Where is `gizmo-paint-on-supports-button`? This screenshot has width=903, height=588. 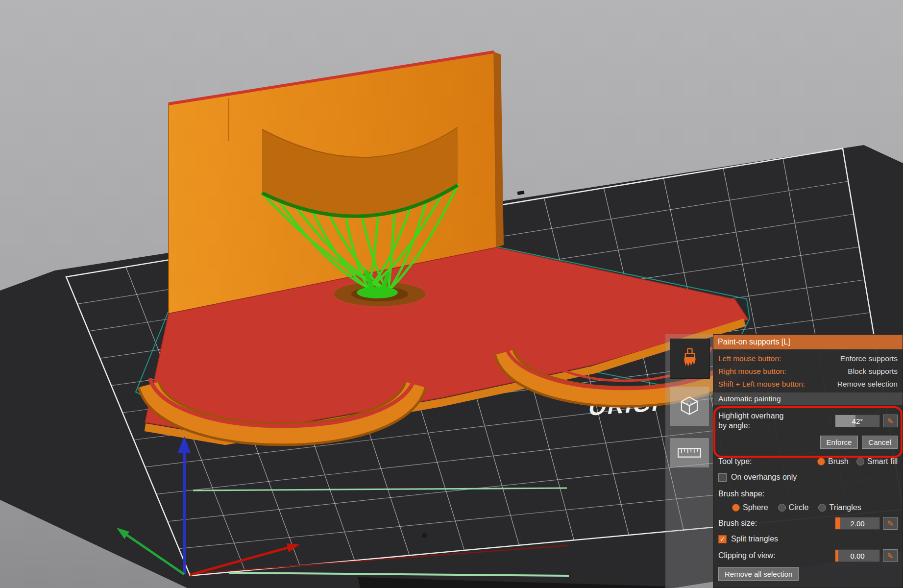 gizmo-paint-on-supports-button is located at coordinates (690, 359).